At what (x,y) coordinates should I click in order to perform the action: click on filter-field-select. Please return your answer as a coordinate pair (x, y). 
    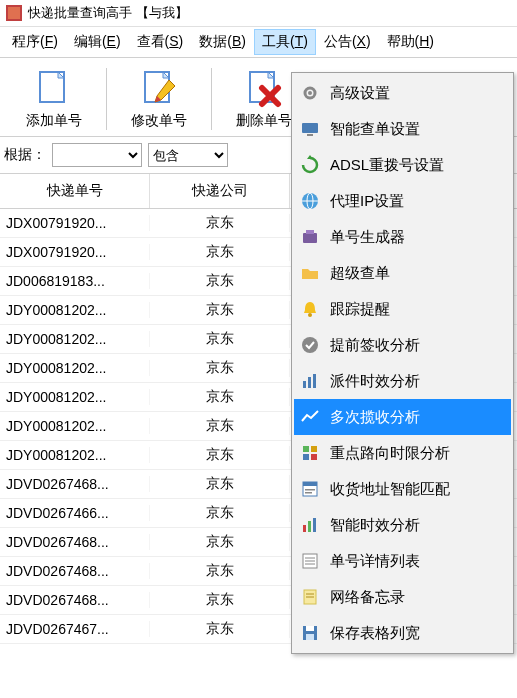
    Looking at the image, I should click on (97, 155).